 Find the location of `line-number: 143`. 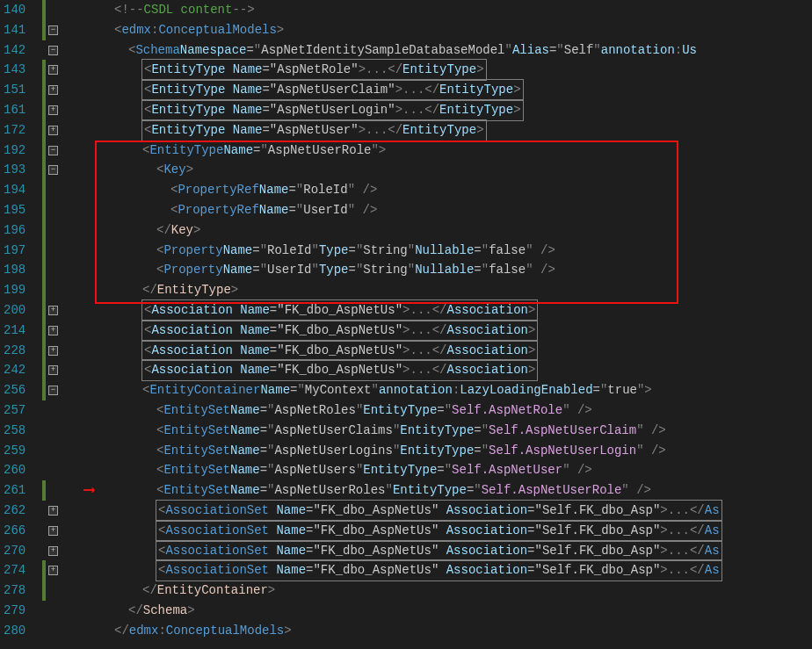

line-number: 143 is located at coordinates (20, 70).